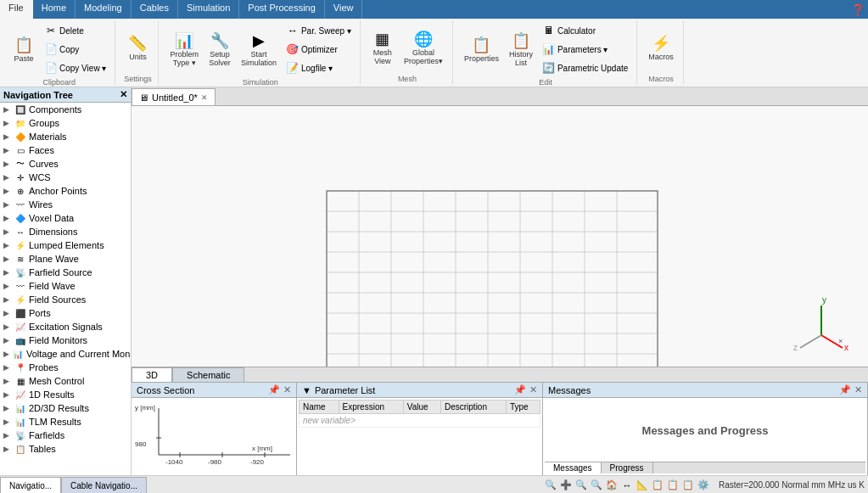  What do you see at coordinates (65, 232) in the screenshot?
I see `nav-item-dimensions: ▶ ↔ Dimensions` at bounding box center [65, 232].